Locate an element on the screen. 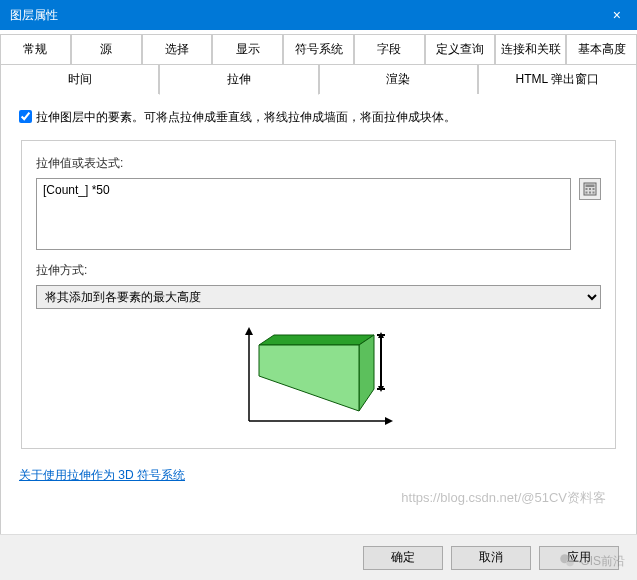 The height and width of the screenshot is (580, 637). method-select: 将其添加到各要素的最大高度 is located at coordinates (318, 297).